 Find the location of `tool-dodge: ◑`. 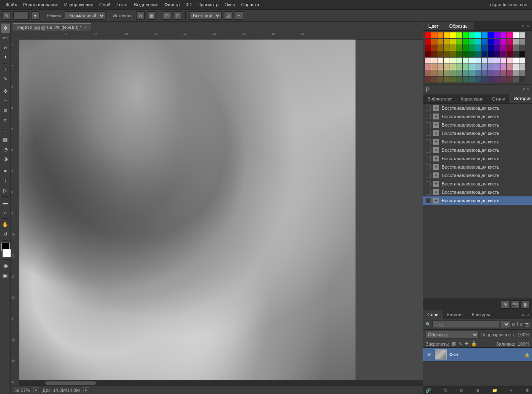

tool-dodge: ◑ is located at coordinates (5, 159).